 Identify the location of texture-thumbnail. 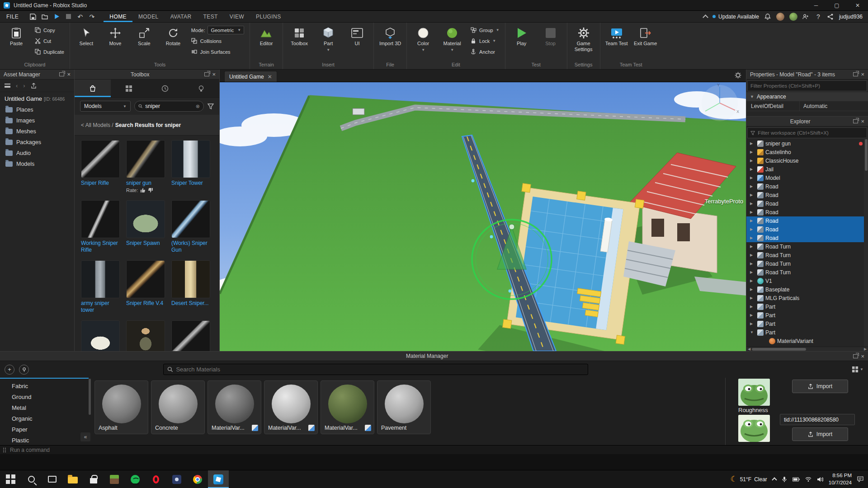
(754, 392).